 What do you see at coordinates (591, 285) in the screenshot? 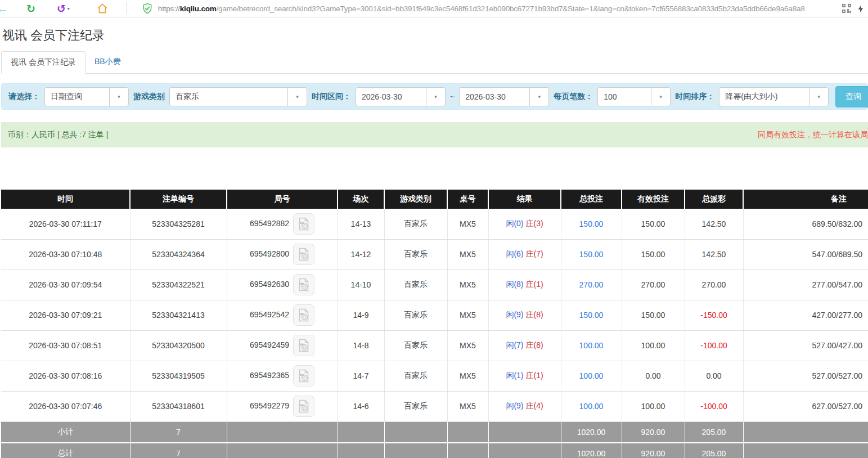
I see `total-bet-link: 270.00` at bounding box center [591, 285].